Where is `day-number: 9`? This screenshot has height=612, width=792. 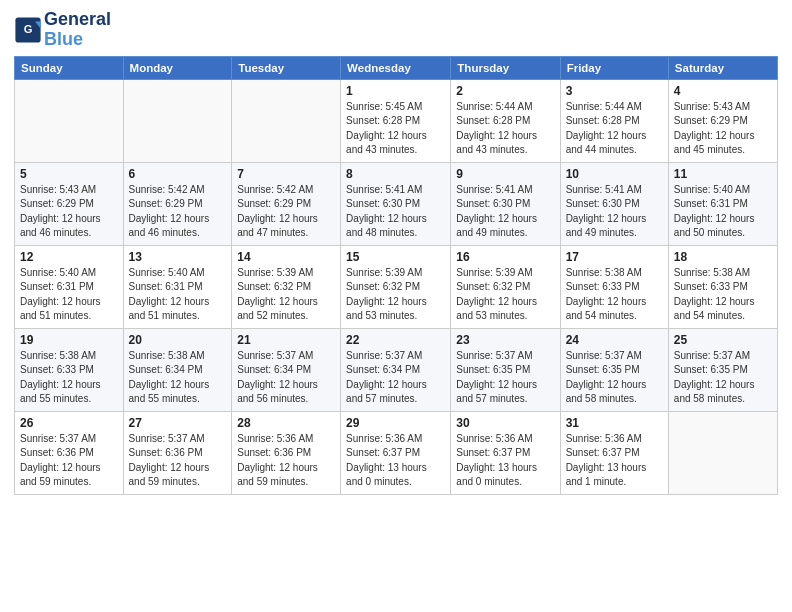 day-number: 9 is located at coordinates (505, 174).